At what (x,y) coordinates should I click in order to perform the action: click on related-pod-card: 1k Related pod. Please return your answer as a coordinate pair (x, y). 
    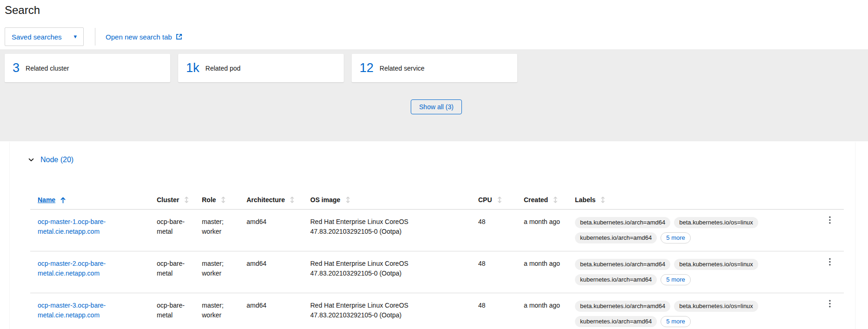
    Looking at the image, I should click on (261, 68).